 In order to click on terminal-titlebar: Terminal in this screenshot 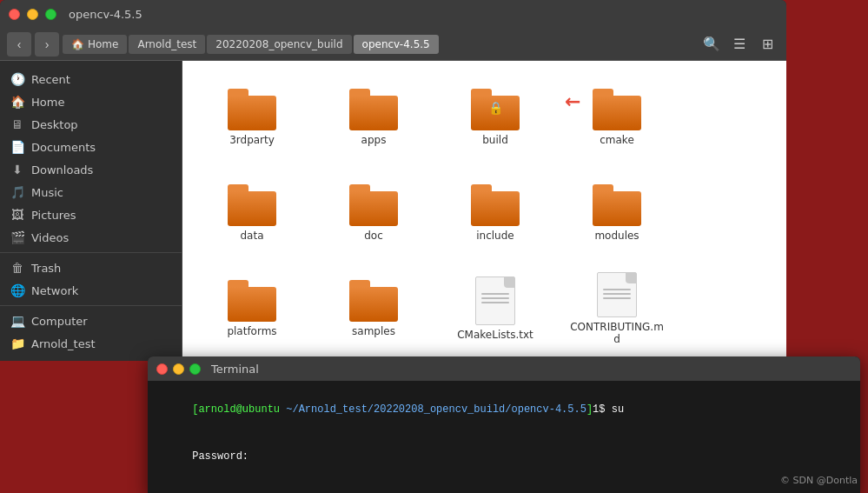, I will do `click(504, 369)`.